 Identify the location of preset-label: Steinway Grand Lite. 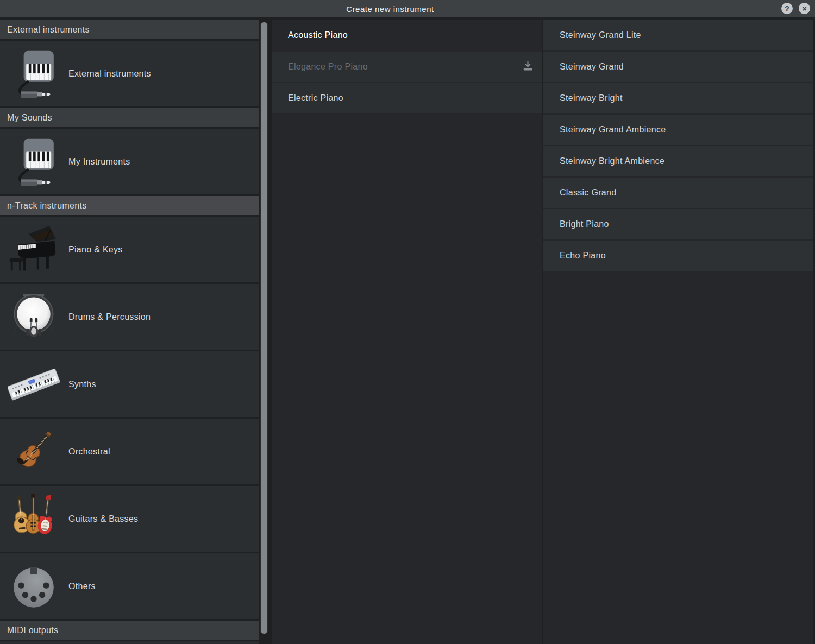
(600, 35).